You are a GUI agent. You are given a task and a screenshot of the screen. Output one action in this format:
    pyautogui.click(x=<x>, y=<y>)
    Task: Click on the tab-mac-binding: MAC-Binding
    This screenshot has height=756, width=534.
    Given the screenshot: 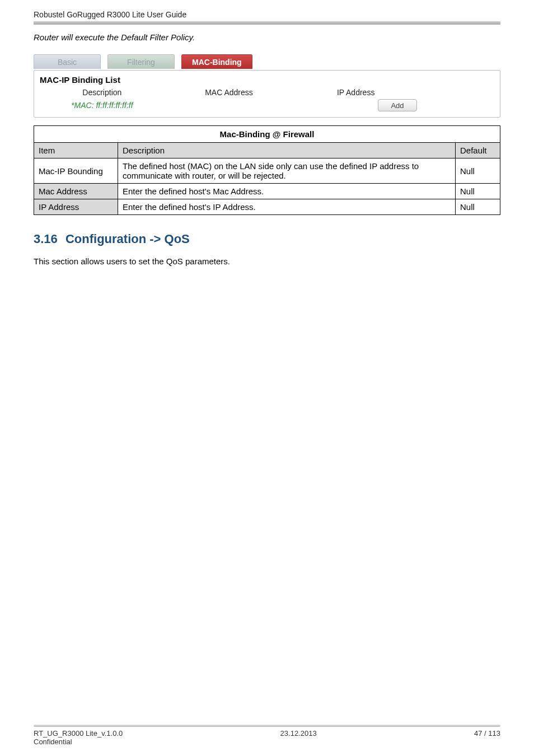 What is the action you would take?
    pyautogui.click(x=217, y=62)
    